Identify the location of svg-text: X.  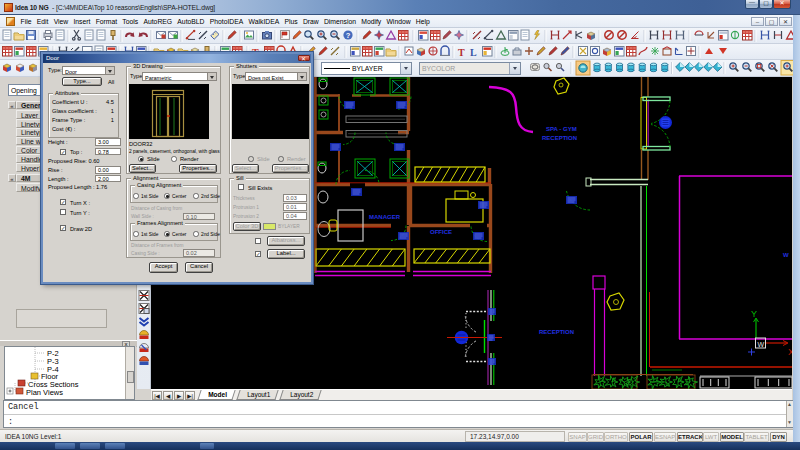
(790, 352).